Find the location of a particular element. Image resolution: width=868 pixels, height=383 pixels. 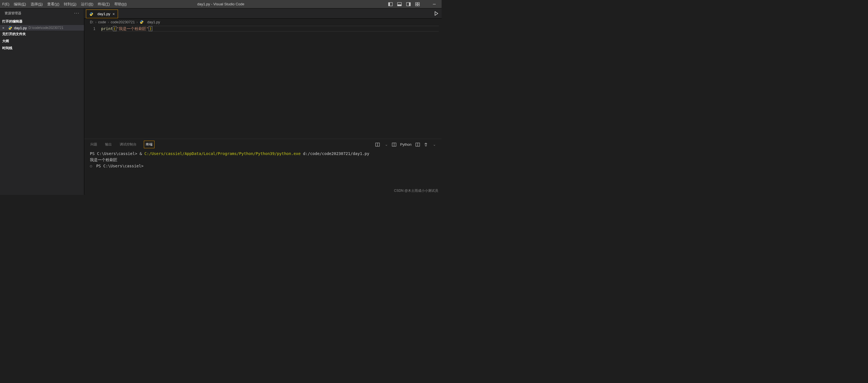

menu-edit: 编辑(E) is located at coordinates (20, 4).